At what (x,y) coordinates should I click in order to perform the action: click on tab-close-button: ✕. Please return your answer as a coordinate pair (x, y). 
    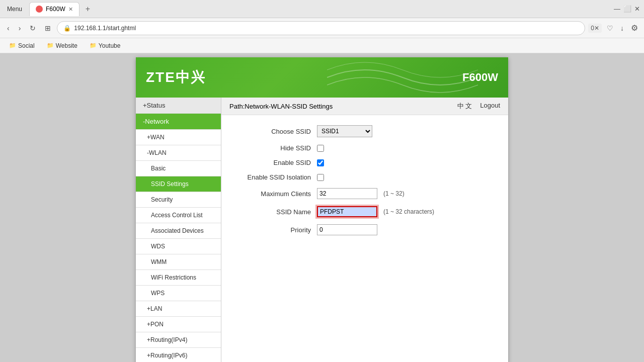
    Looking at the image, I should click on (70, 9).